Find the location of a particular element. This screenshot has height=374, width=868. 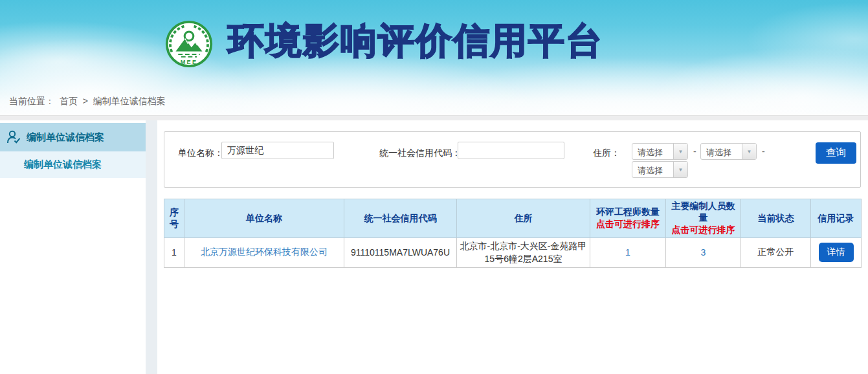

district-select-value: 请选择 is located at coordinates (652, 170).